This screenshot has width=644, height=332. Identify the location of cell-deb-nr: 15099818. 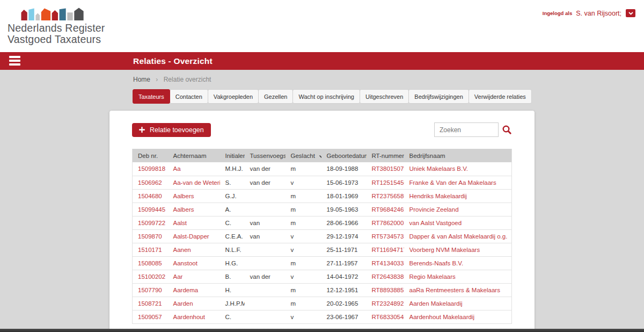
(150, 169).